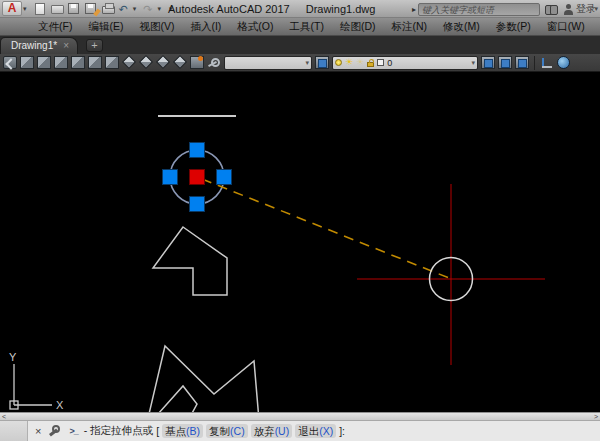  What do you see at coordinates (479, 10) in the screenshot?
I see `search-input: 键入关键字或短语` at bounding box center [479, 10].